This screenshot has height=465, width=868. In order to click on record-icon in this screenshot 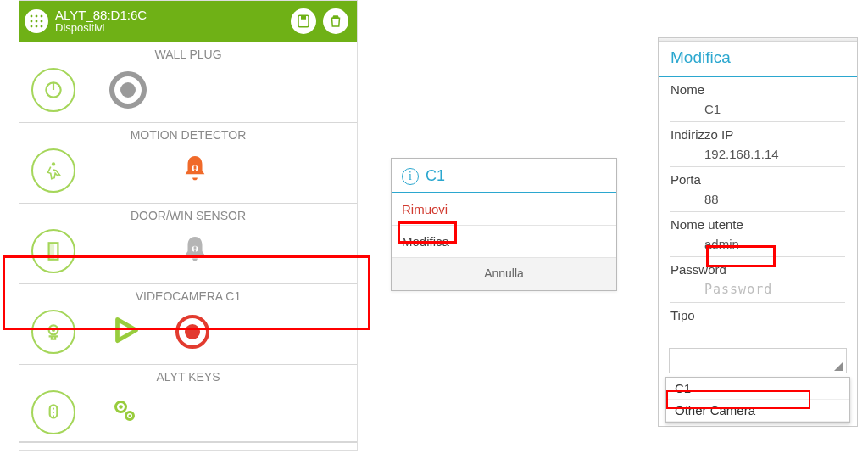, I will do `click(192, 332)`.